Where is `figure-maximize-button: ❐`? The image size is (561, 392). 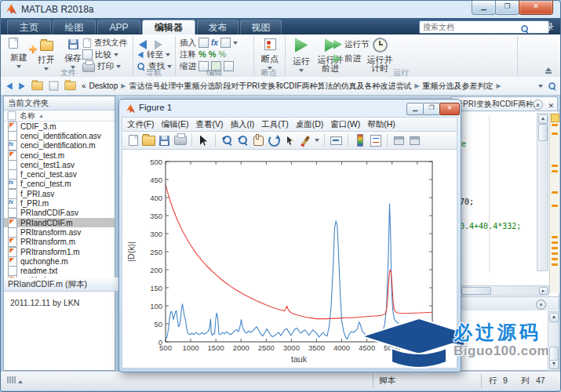
figure-maximize-button: ❐ is located at coordinates (432, 109).